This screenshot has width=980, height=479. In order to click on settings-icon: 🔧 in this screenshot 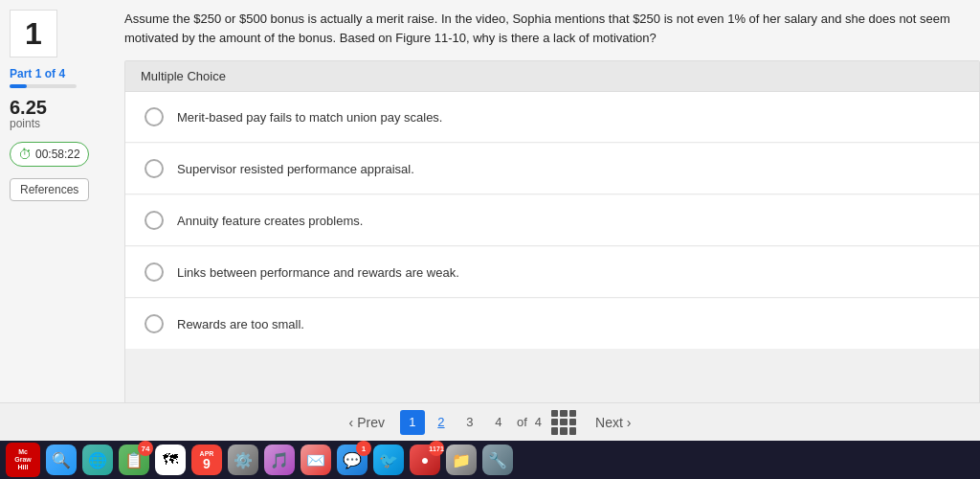, I will do `click(498, 460)`.